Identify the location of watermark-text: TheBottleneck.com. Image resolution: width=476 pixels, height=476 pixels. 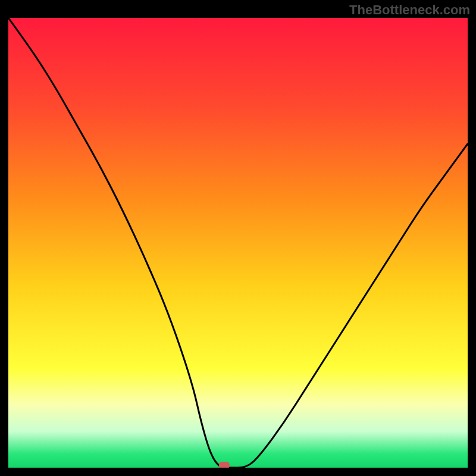
(409, 10).